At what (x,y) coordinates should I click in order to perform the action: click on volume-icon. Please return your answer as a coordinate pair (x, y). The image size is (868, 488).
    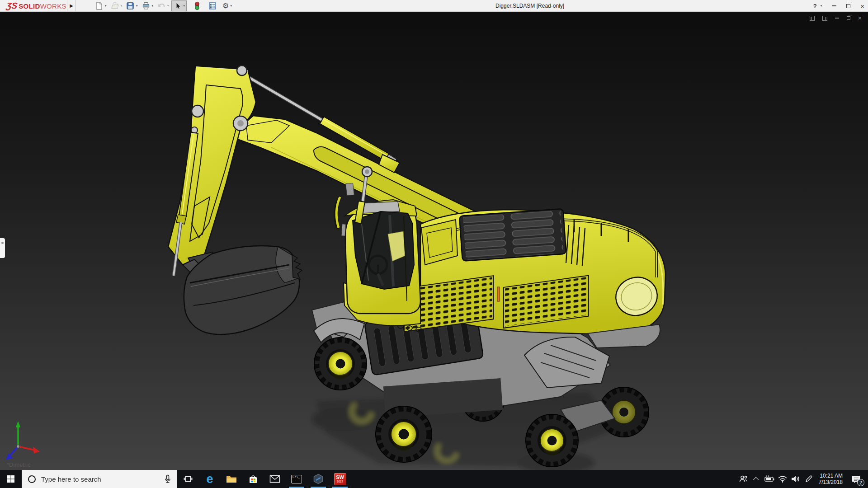
    Looking at the image, I should click on (796, 479).